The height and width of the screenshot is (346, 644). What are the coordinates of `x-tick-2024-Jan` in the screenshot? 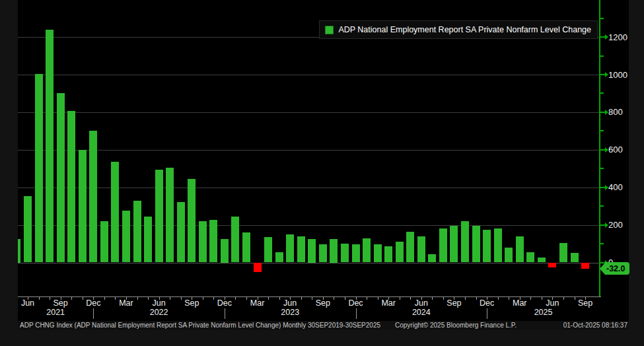 It's located at (367, 298).